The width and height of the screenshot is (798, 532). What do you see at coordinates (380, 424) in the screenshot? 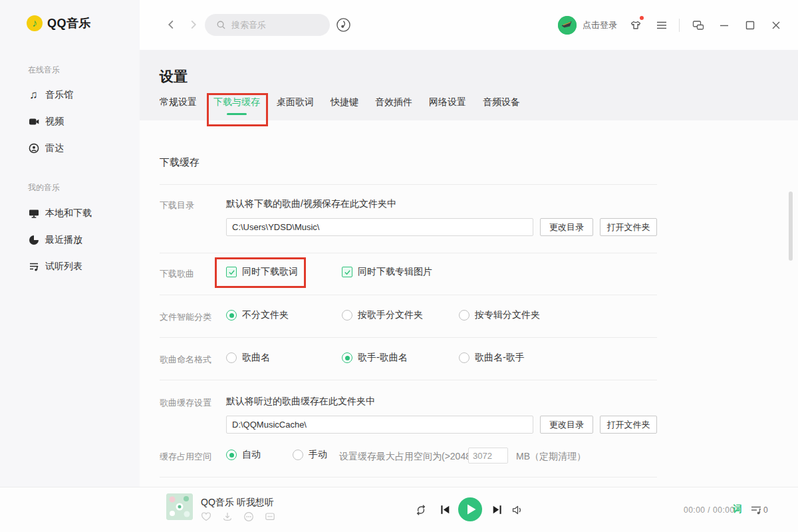
I see `cache-dir-input` at bounding box center [380, 424].